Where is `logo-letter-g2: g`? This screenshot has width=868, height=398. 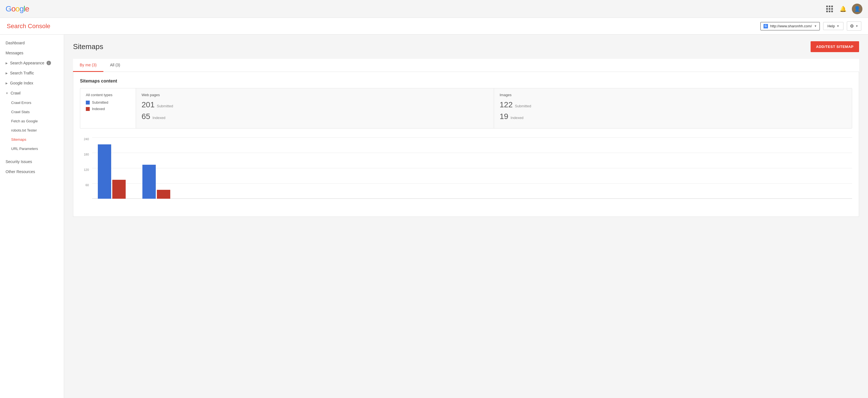 logo-letter-g2: g is located at coordinates (22, 9).